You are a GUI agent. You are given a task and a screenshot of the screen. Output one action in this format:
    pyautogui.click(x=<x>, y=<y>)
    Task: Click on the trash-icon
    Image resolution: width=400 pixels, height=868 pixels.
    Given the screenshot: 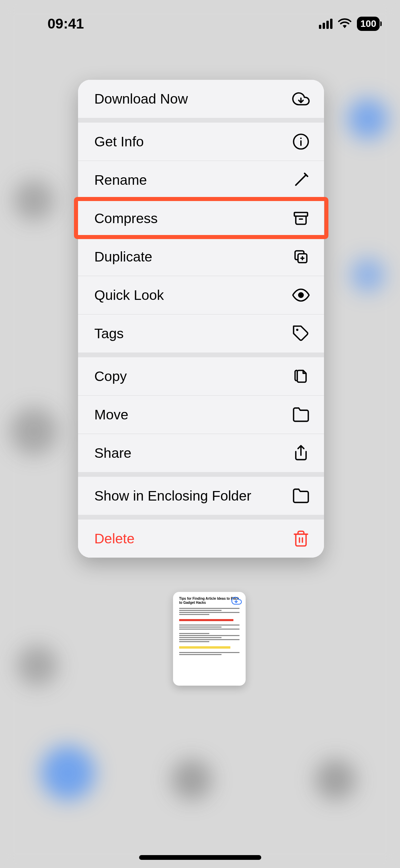 What is the action you would take?
    pyautogui.click(x=301, y=539)
    